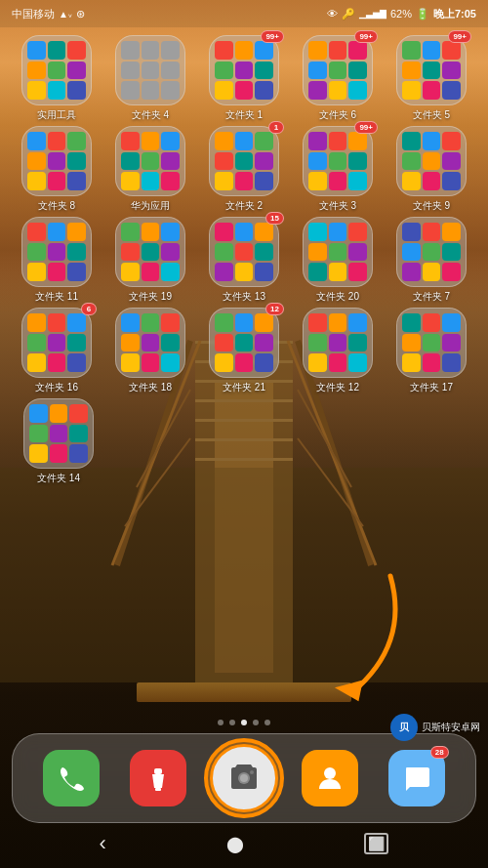  What do you see at coordinates (330, 778) in the screenshot?
I see `contacts-icon` at bounding box center [330, 778].